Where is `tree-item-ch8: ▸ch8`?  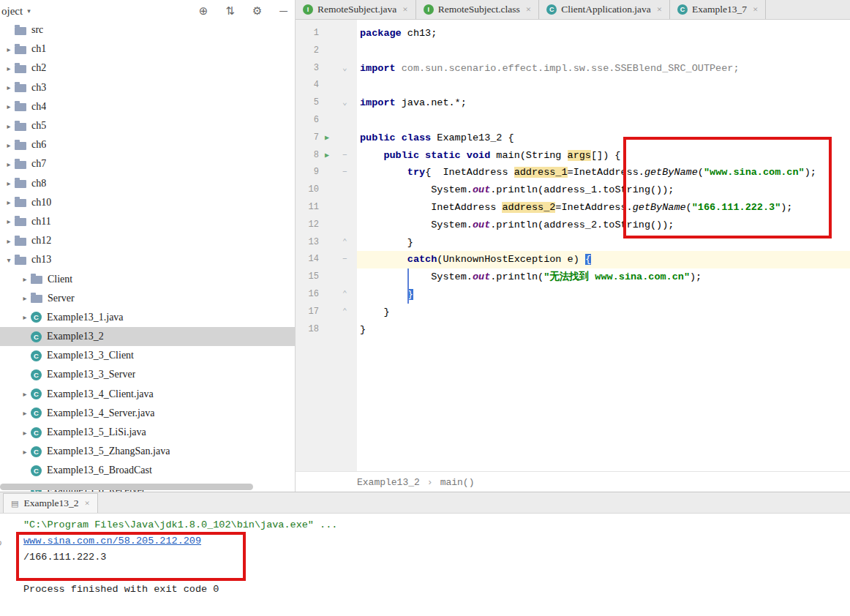 tree-item-ch8: ▸ch8 is located at coordinates (148, 184).